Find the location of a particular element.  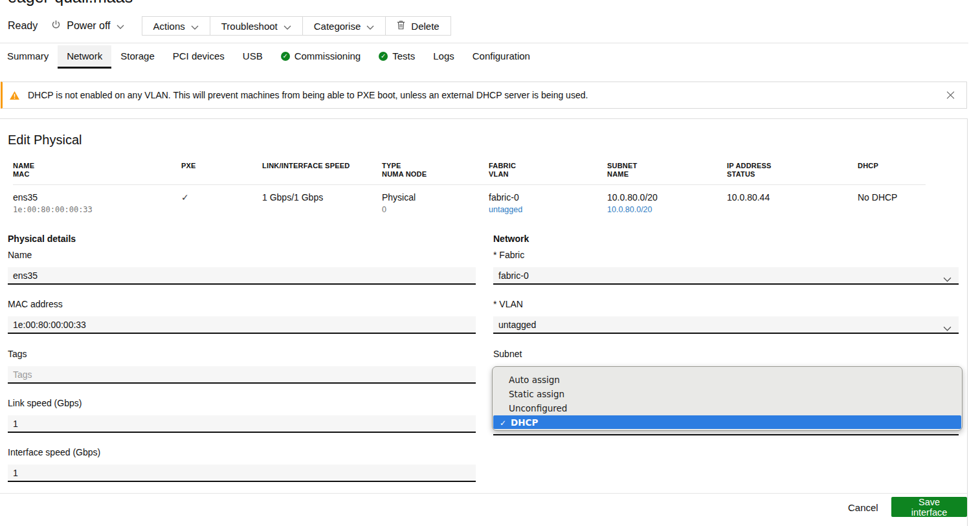

fabric-select-value: fabric-0 is located at coordinates (514, 276).